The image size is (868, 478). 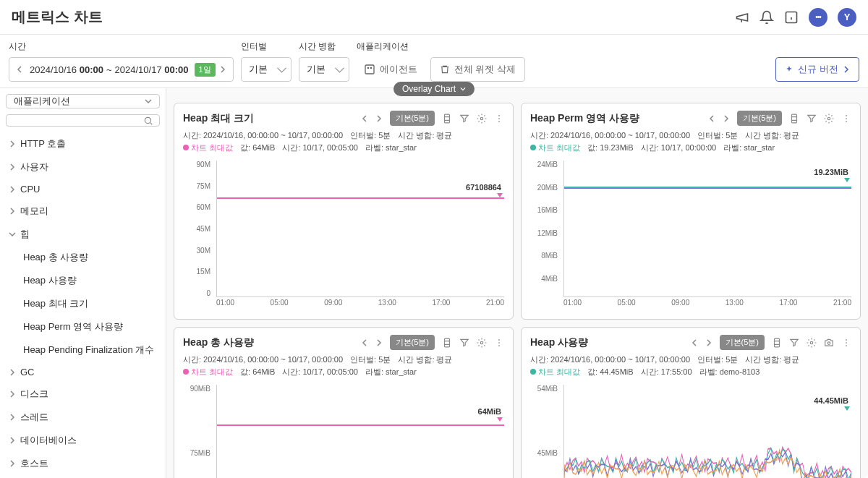 What do you see at coordinates (82, 144) in the screenshot?
I see `tree-parent-item: HTTP 호출` at bounding box center [82, 144].